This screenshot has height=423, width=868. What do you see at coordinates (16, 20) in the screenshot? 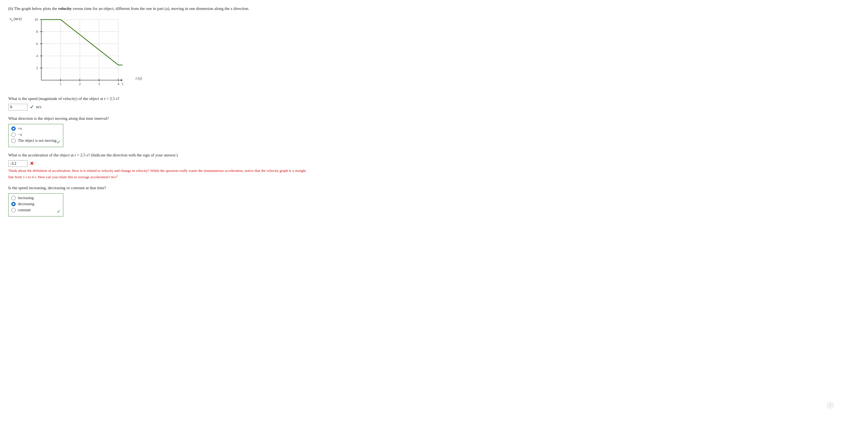
I see `y-axis-label: vx (m/s)` at bounding box center [16, 20].